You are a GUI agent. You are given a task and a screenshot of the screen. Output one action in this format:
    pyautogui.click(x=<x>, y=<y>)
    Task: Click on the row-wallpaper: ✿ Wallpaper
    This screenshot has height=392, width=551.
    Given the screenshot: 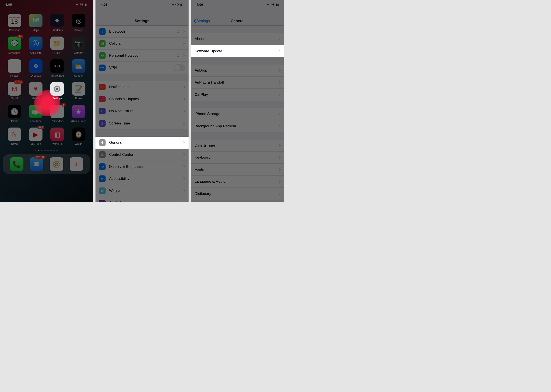 What is the action you would take?
    pyautogui.click(x=142, y=191)
    